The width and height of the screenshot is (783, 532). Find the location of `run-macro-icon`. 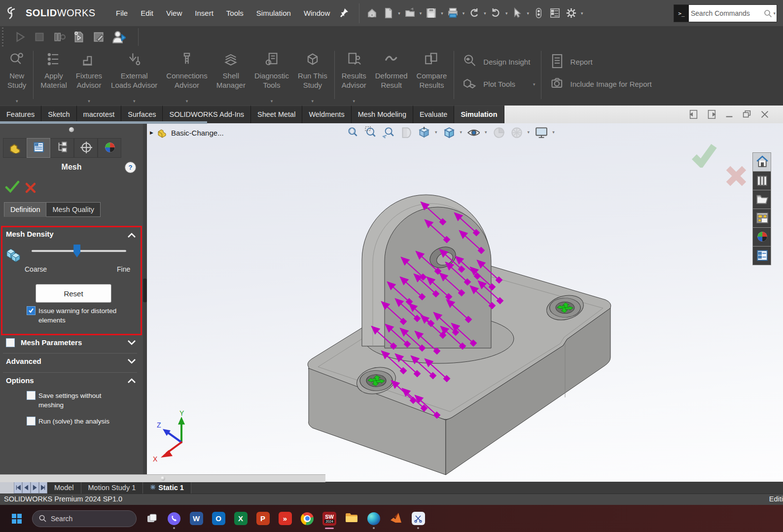

run-macro-icon is located at coordinates (79, 37).